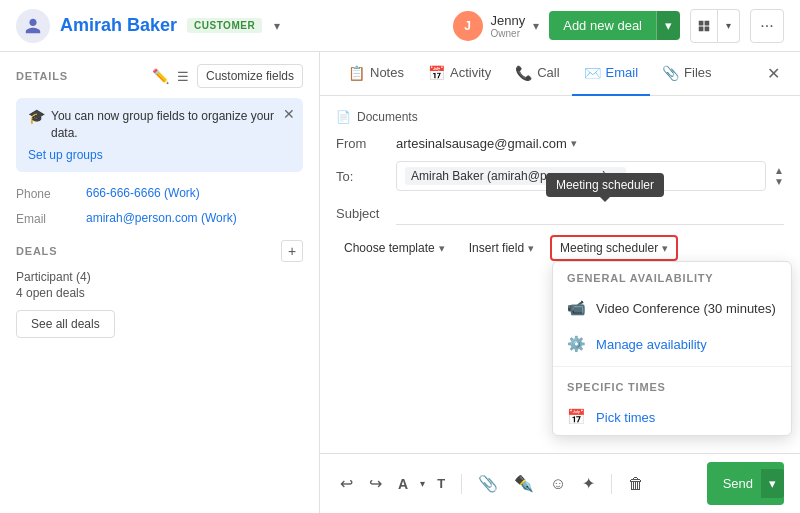 This screenshot has width=800, height=513. I want to click on notes-tab-icon: 📋, so click(356, 73).